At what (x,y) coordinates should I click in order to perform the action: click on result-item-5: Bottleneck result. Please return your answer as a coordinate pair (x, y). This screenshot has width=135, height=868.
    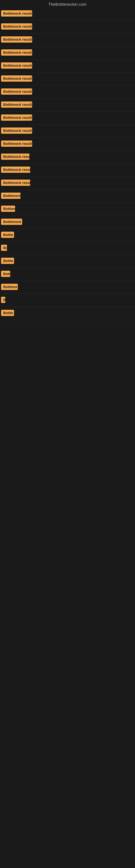
    Looking at the image, I should click on (68, 66).